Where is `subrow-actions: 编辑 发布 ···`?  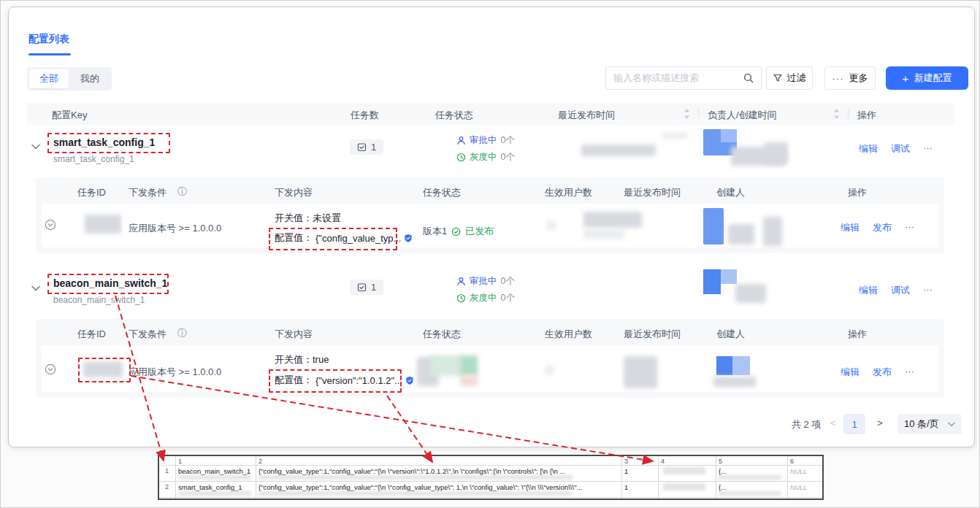
subrow-actions: 编辑 发布 ··· is located at coordinates (878, 372).